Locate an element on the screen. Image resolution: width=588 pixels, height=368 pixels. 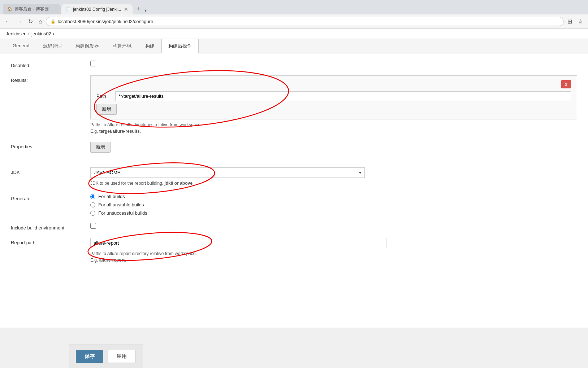
report-path-annotation-wrapper is located at coordinates (334, 243).